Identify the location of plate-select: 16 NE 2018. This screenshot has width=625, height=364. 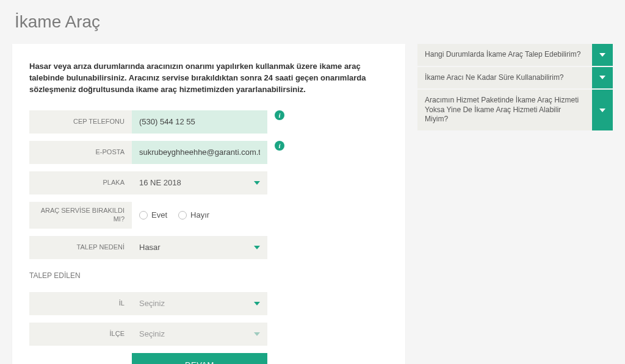
(200, 183).